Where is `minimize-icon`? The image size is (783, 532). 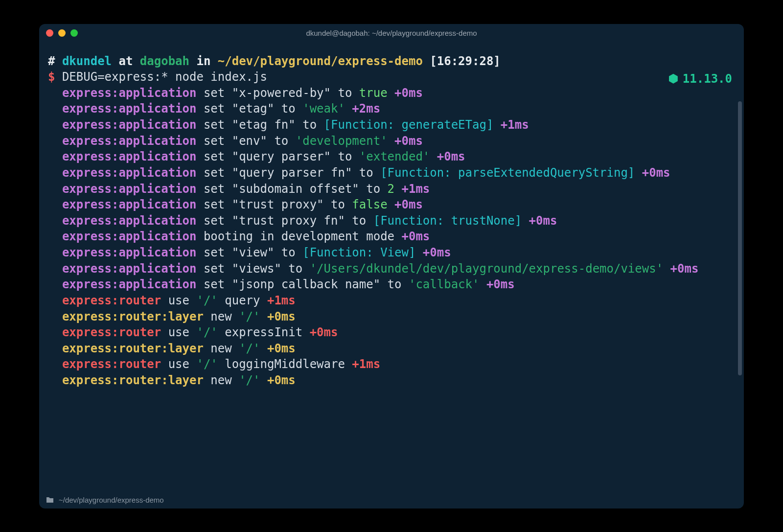 minimize-icon is located at coordinates (62, 33).